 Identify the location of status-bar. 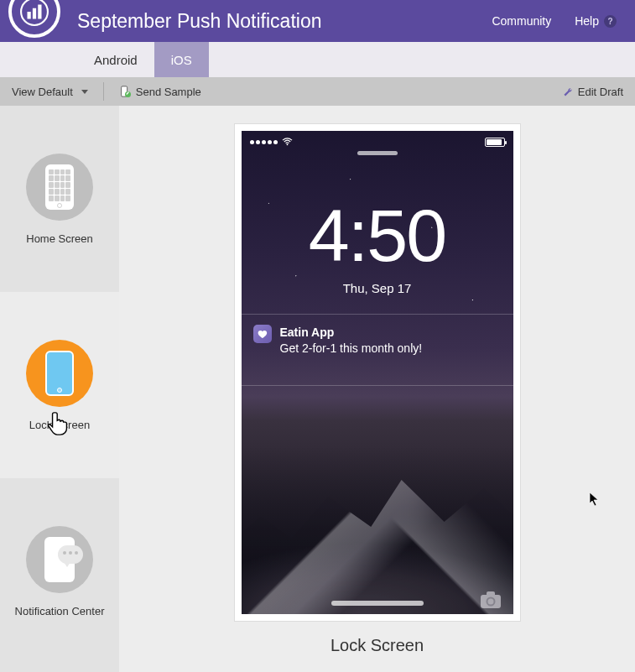
(377, 139).